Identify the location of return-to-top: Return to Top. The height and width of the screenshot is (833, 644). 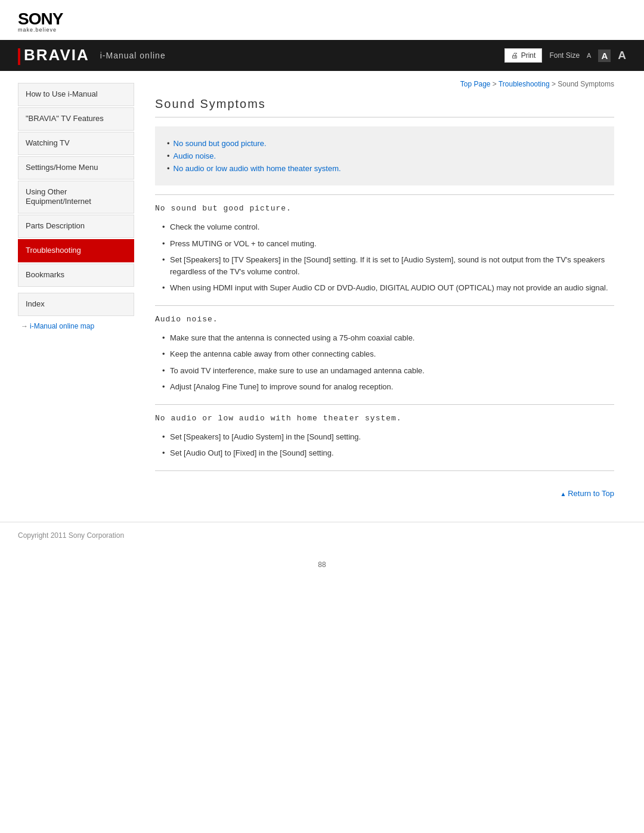
(385, 492).